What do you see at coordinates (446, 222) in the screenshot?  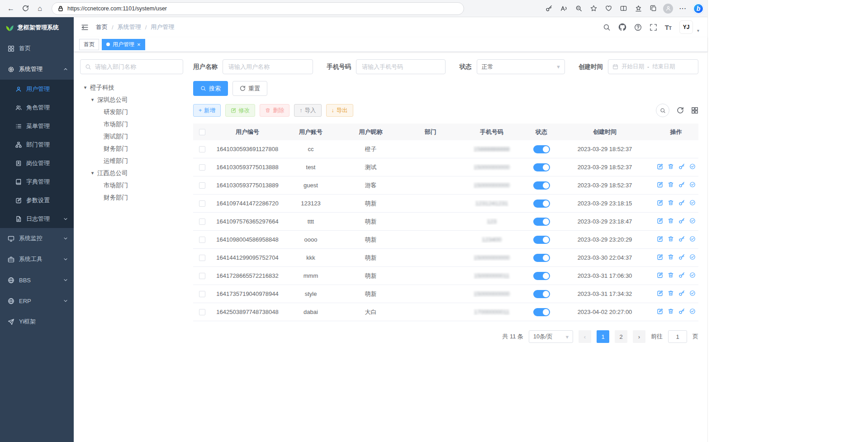 I see `table-row: 1641097576365297664 tttt 萌新 123 2023-03-…` at bounding box center [446, 222].